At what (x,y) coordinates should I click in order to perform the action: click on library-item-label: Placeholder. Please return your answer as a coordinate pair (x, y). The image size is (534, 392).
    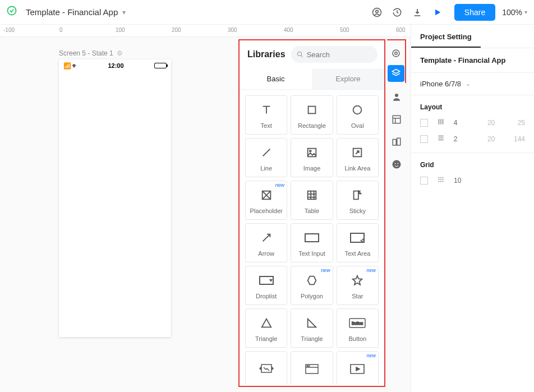
    Looking at the image, I should click on (266, 211).